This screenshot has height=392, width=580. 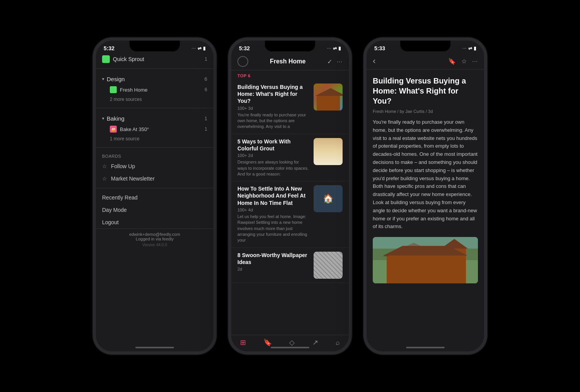 What do you see at coordinates (104, 166) in the screenshot?
I see `star-icon-follow-up: ☆` at bounding box center [104, 166].